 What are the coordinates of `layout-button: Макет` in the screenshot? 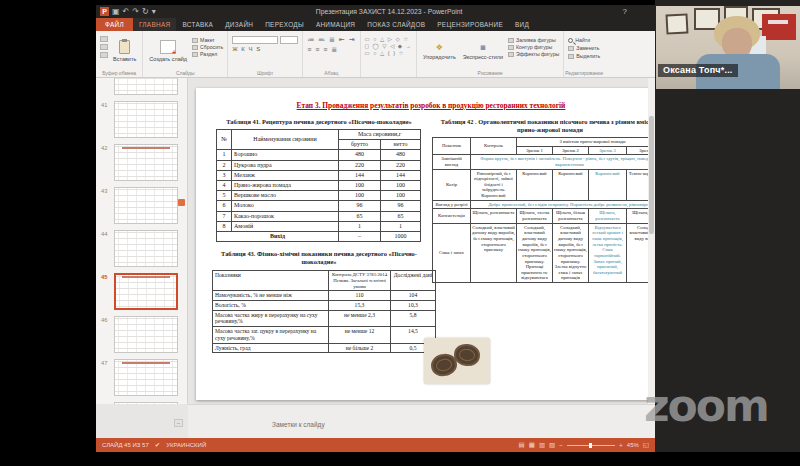 It's located at (208, 40).